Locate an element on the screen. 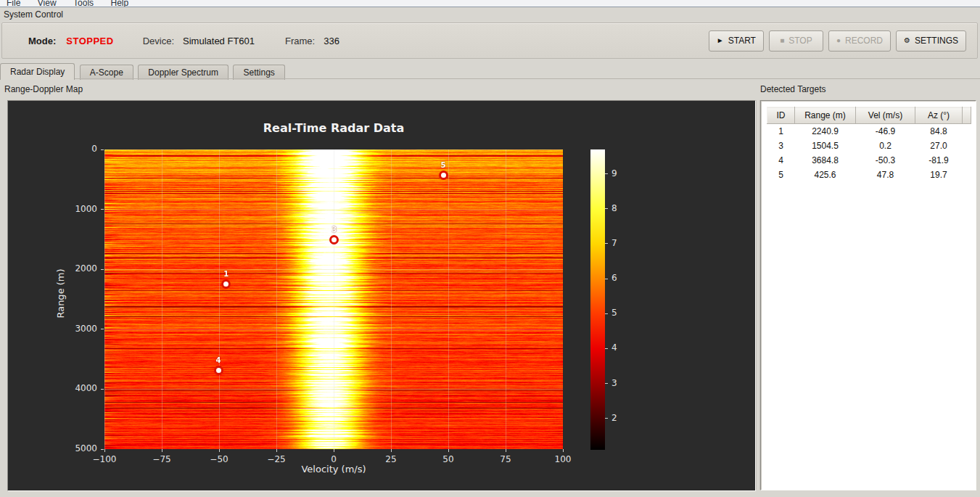  colorbar-tick-label: 3 is located at coordinates (614, 383).